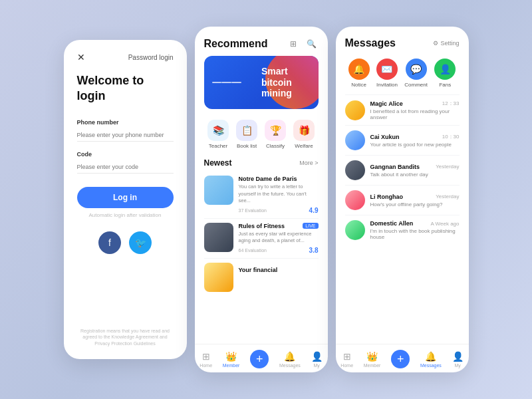  I want to click on cat-teacher: 📚 Teacher, so click(218, 134).